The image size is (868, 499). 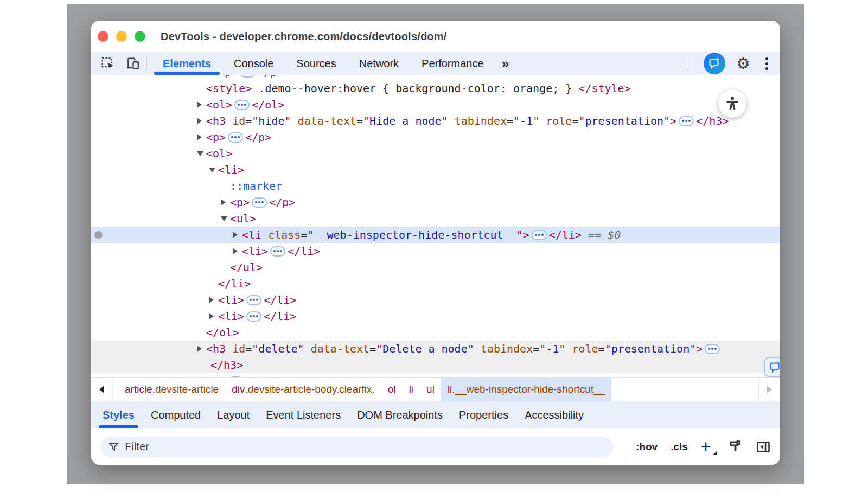 I want to click on dom-node-row: </li>, so click(x=436, y=284).